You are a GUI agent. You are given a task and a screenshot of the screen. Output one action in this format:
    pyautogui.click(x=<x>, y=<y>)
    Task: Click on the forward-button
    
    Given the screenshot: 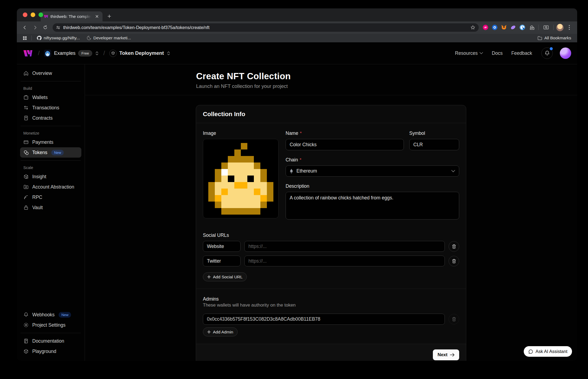 What is the action you would take?
    pyautogui.click(x=35, y=27)
    